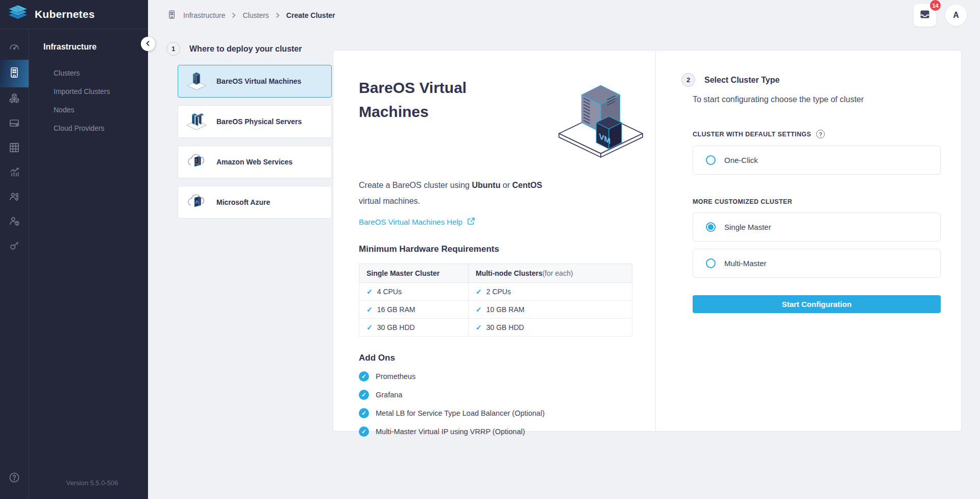 Image resolution: width=980 pixels, height=499 pixels. Describe the element at coordinates (246, 49) in the screenshot. I see `step1-title: Where to deploy your cluster` at that location.